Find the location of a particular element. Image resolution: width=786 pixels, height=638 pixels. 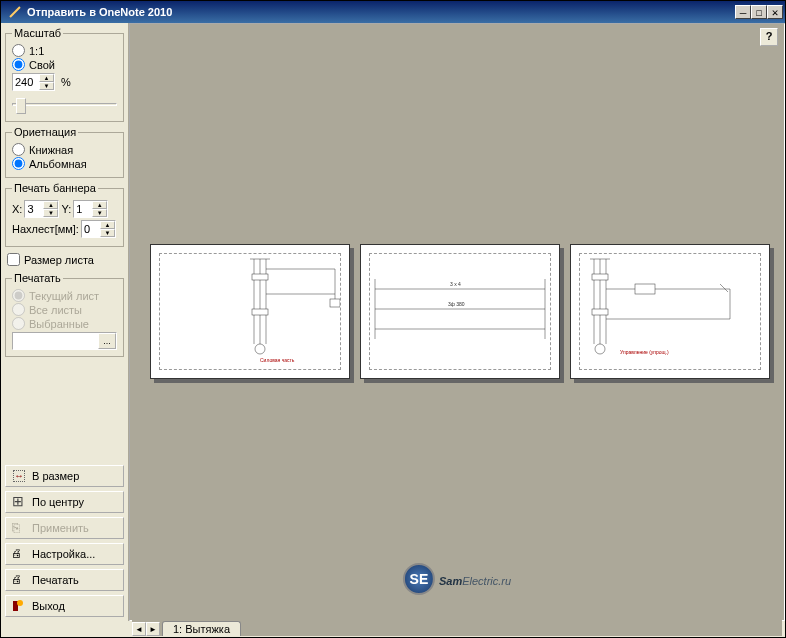

banner-legend: Печать баннера is located at coordinates (55, 188).